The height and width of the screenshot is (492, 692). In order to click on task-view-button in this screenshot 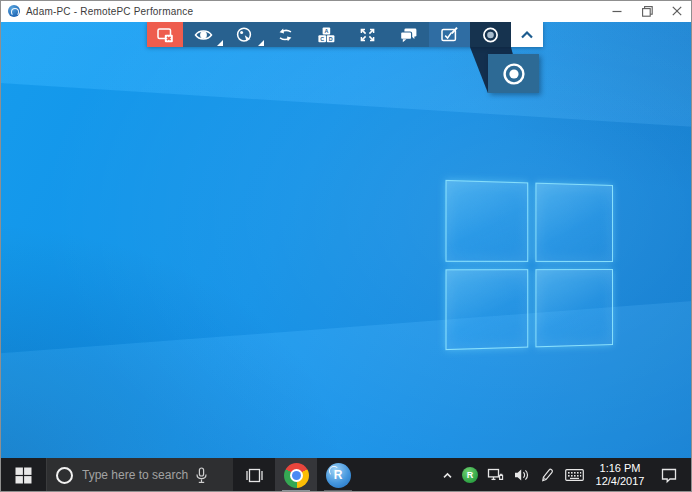, I will do `click(254, 475)`.